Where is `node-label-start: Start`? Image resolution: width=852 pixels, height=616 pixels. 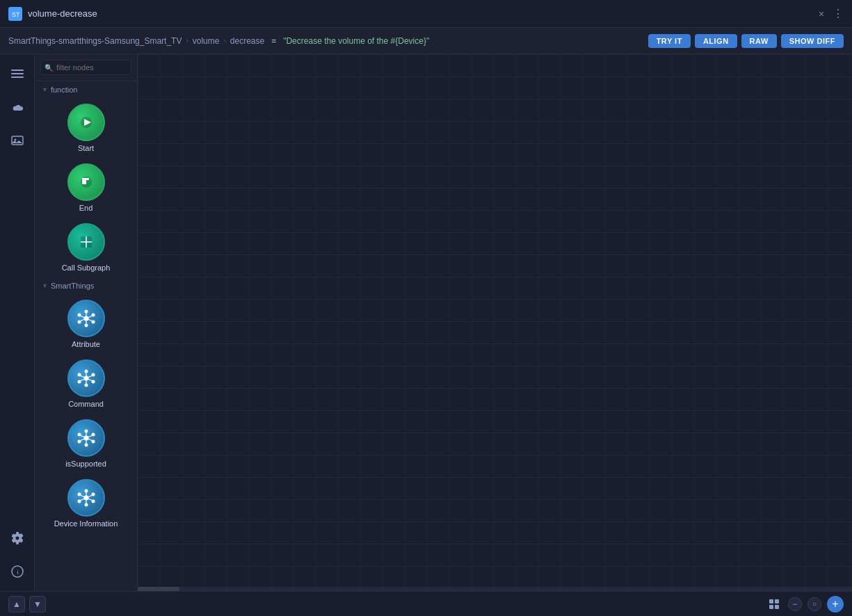 node-label-start: Start is located at coordinates (86, 148).